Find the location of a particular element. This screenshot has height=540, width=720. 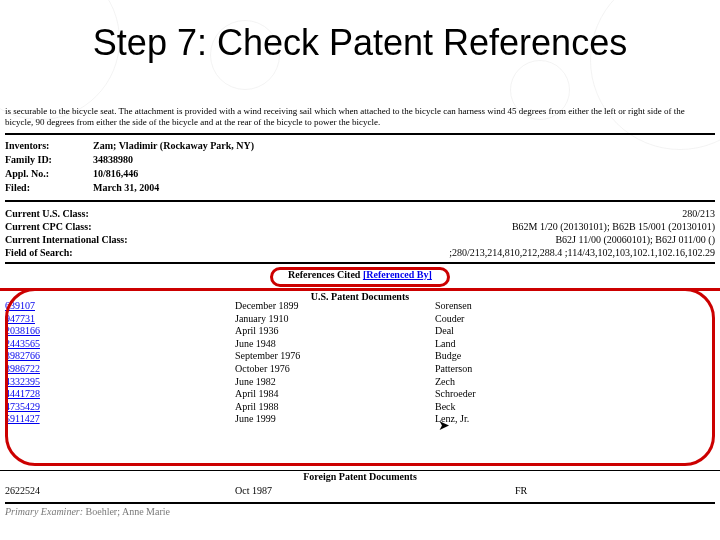

value: ;280/213,214,810,212,288.4 ;114/43,102,1… is located at coordinates (582, 252).